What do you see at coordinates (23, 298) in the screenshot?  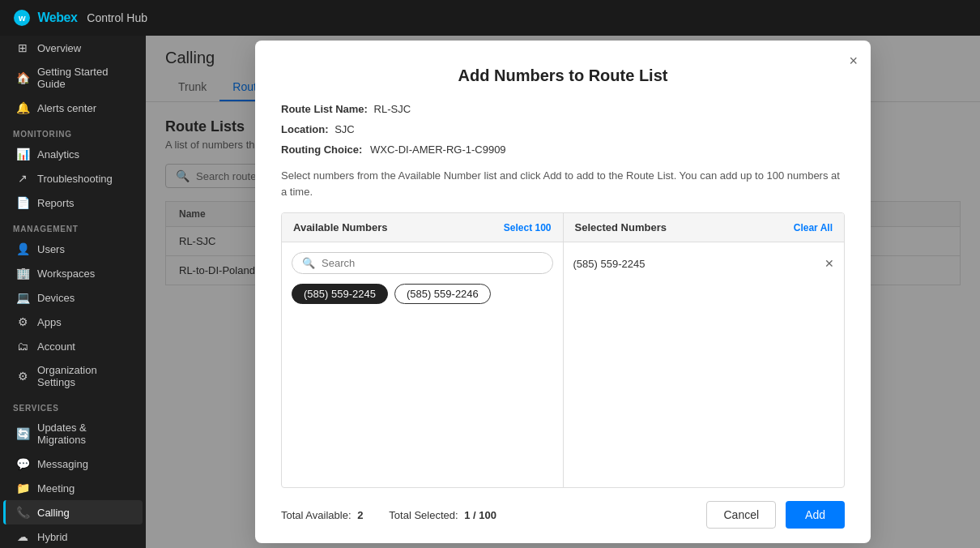 I see `devices-icon: 💻` at bounding box center [23, 298].